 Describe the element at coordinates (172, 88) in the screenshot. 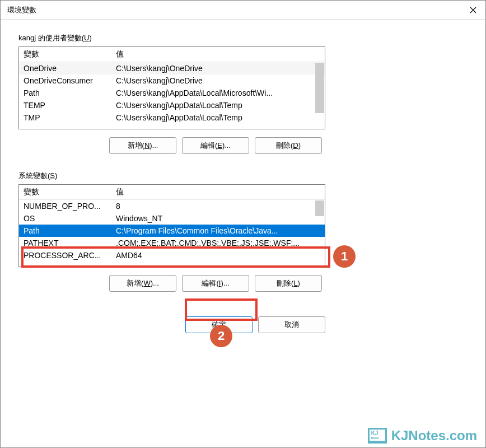

I see `user-vars-table: 變數 值 OneDriveC:\Users\kangj\OneDrive One…` at that location.